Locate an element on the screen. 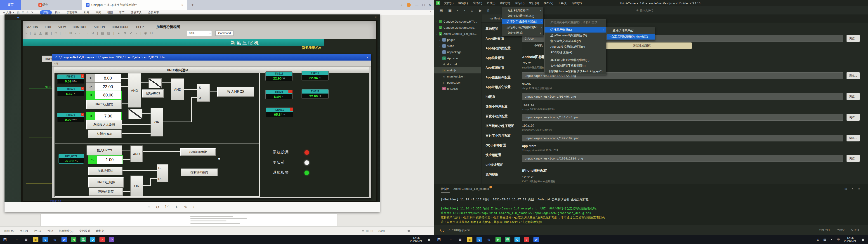 The width and height of the screenshot is (868, 244). compare-block: <7.00 is located at coordinates (104, 116).